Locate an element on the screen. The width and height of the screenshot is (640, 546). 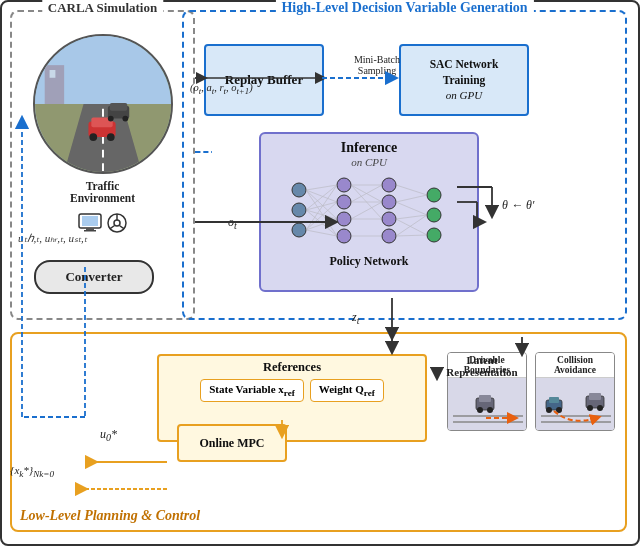
icons-row is located at coordinates (103, 223).